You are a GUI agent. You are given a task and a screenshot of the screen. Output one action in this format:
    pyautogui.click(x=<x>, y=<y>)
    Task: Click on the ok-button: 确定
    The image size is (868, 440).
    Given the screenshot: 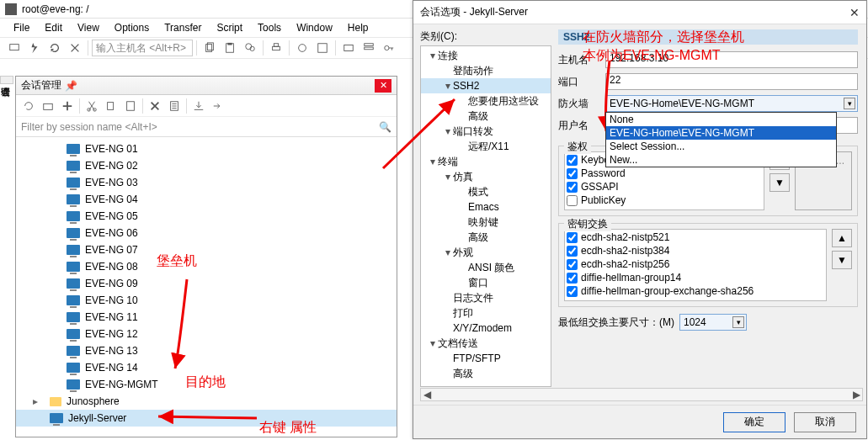 What is the action you would take?
    pyautogui.click(x=754, y=422)
    